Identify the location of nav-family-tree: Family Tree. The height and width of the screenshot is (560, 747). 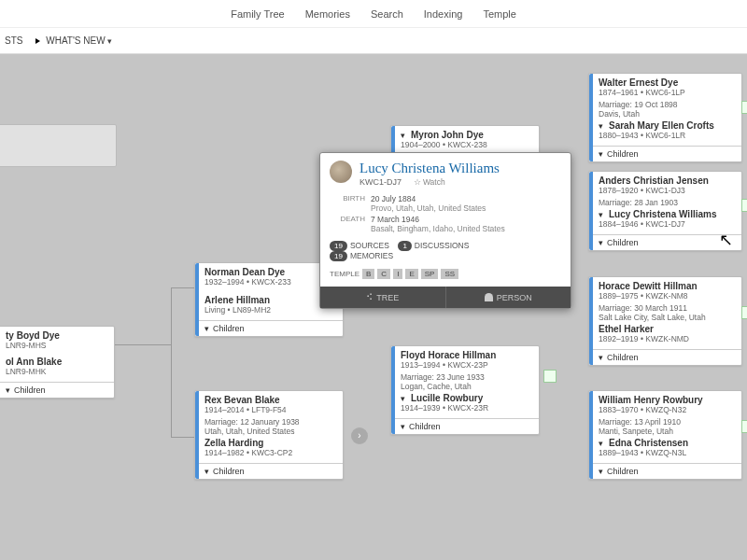
(258, 14).